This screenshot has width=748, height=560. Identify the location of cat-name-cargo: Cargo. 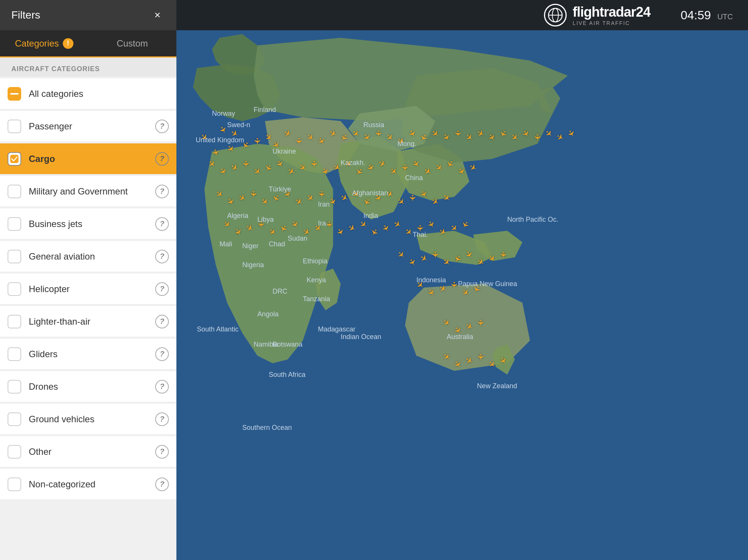
(42, 159).